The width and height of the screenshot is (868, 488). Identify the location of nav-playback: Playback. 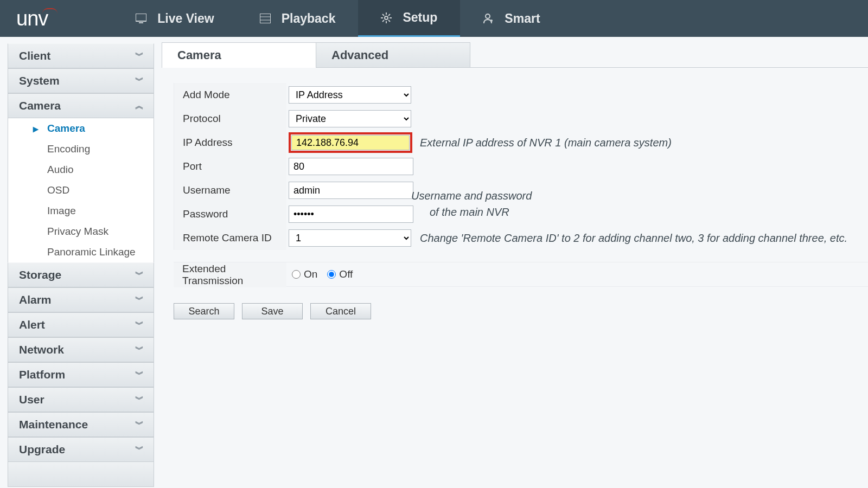
(298, 18).